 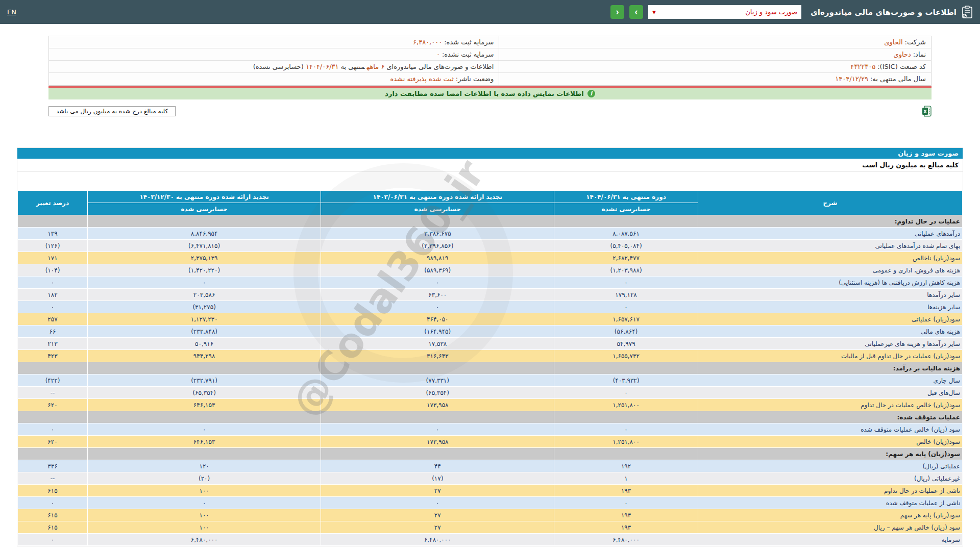 What do you see at coordinates (53, 381) in the screenshot?
I see `value-cell: (۴۲۲)` at bounding box center [53, 381].